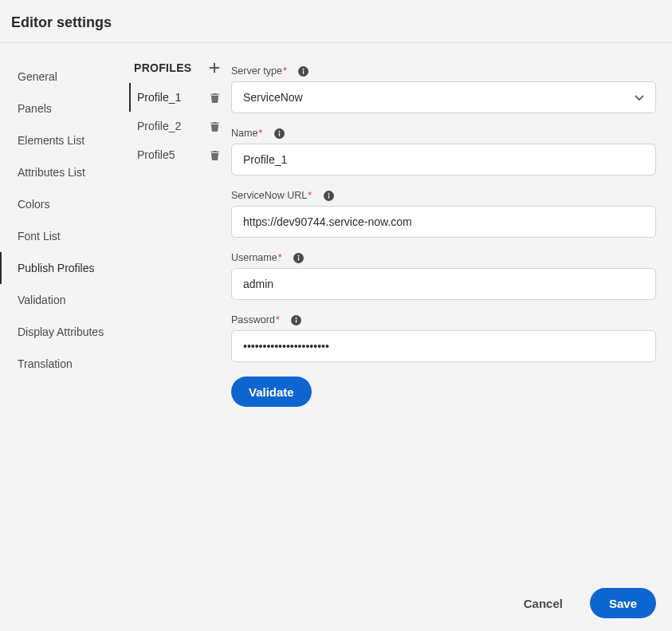 This screenshot has height=631, width=672. I want to click on profile-label: Profile_1, so click(159, 97).